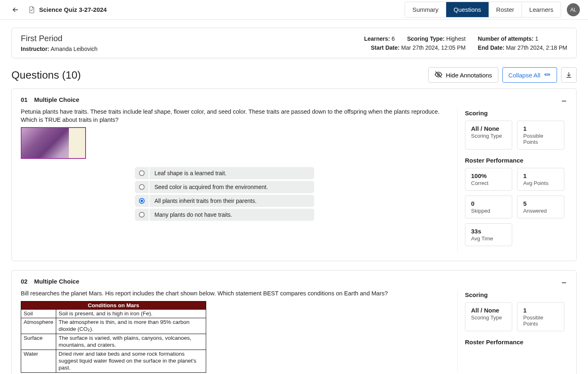  I want to click on mars-row-0: SoilSoil is present, and is high in iron…, so click(114, 314).